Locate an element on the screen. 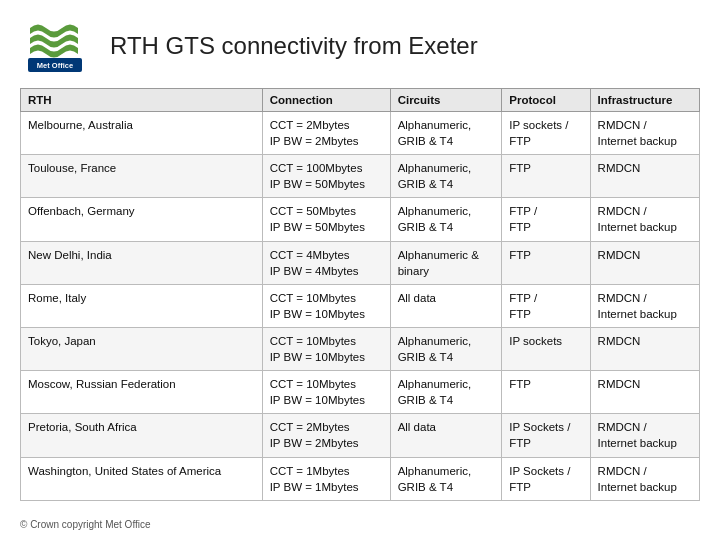  table-row: New Delhi, IndiaCCT = 4MbytesIP BW = 4Mb… is located at coordinates (360, 262).